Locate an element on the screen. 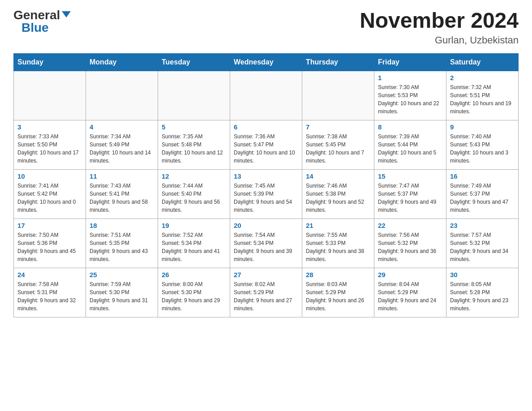  day-number: 14 is located at coordinates (338, 176).